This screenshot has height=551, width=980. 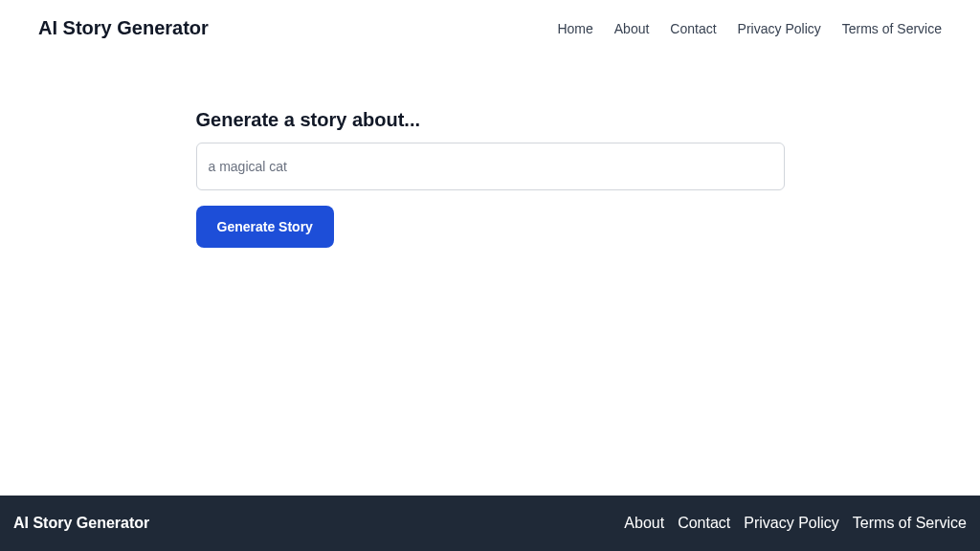 What do you see at coordinates (749, 29) in the screenshot?
I see `top-nav: Home About Contact Privacy Policy Terms …` at bounding box center [749, 29].